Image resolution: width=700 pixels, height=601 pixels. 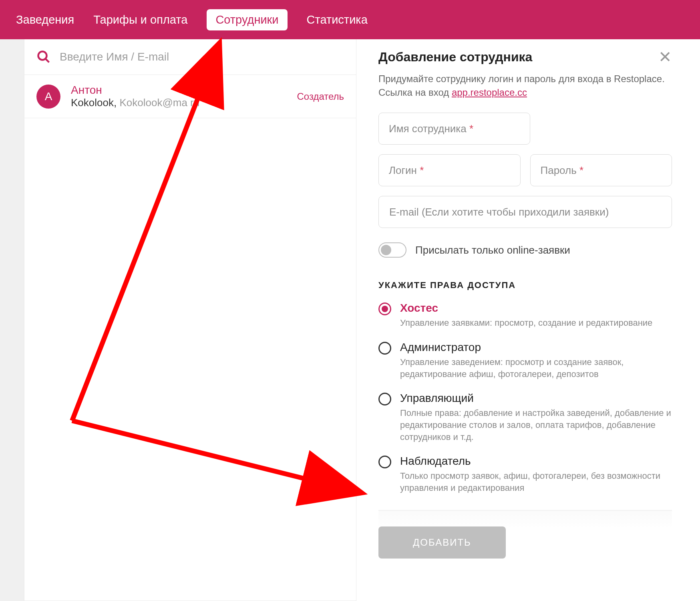 What do you see at coordinates (321, 97) in the screenshot?
I see `employee-role-badge: Создатель` at bounding box center [321, 97].